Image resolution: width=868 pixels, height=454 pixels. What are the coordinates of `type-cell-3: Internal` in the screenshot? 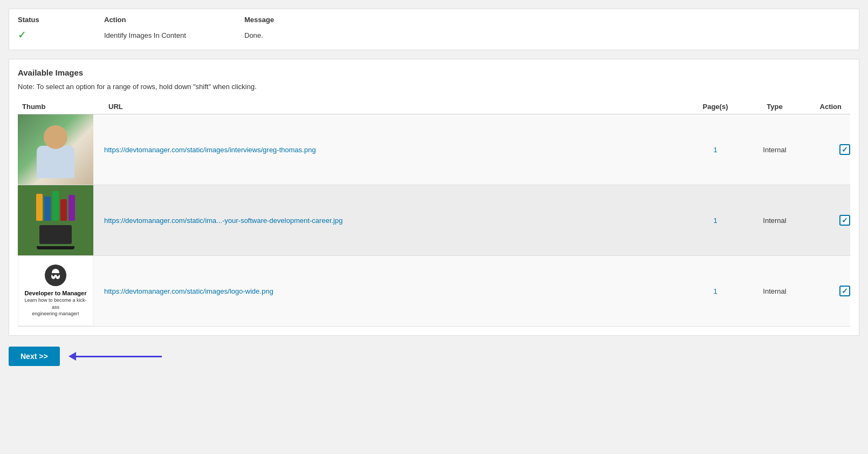 It's located at (775, 292).